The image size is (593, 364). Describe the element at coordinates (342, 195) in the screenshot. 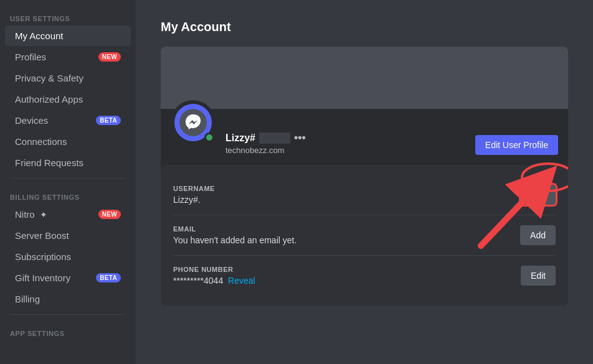

I see `field-content-0: USERNAMELizzy#.` at that location.